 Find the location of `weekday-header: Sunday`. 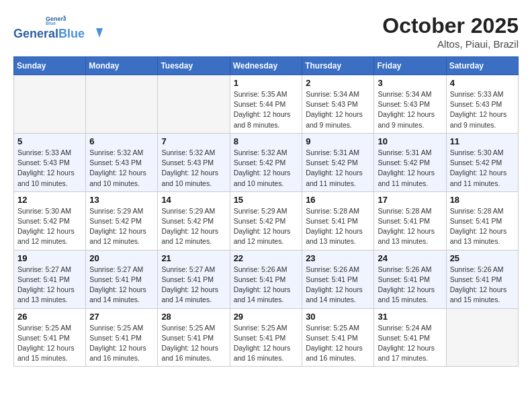

weekday-header: Sunday is located at coordinates (50, 66).